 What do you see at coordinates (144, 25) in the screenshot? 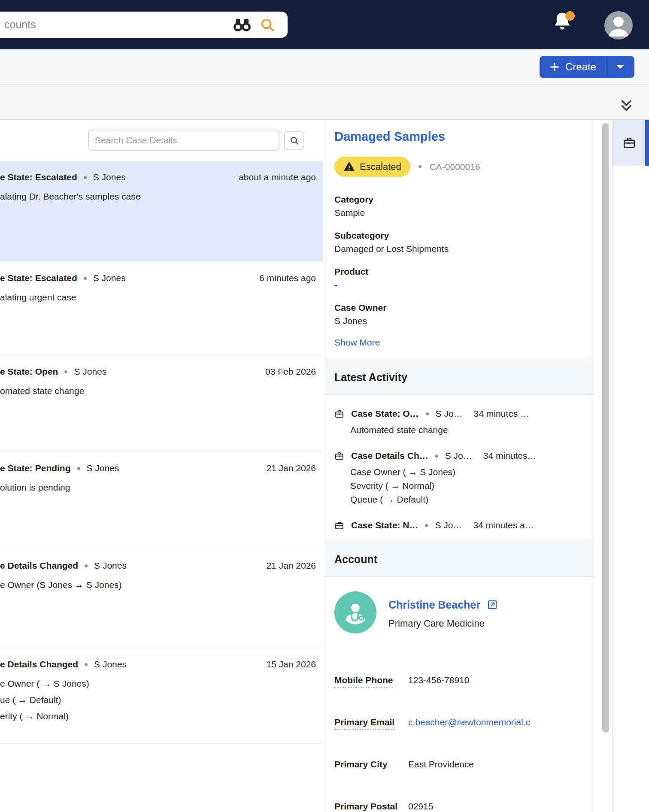
I see `global-search` at bounding box center [144, 25].